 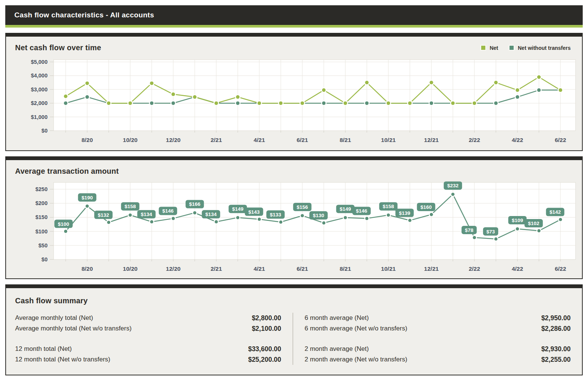 What do you see at coordinates (54, 318) in the screenshot?
I see `summary-row-label: Average monthly total (Net)` at bounding box center [54, 318].